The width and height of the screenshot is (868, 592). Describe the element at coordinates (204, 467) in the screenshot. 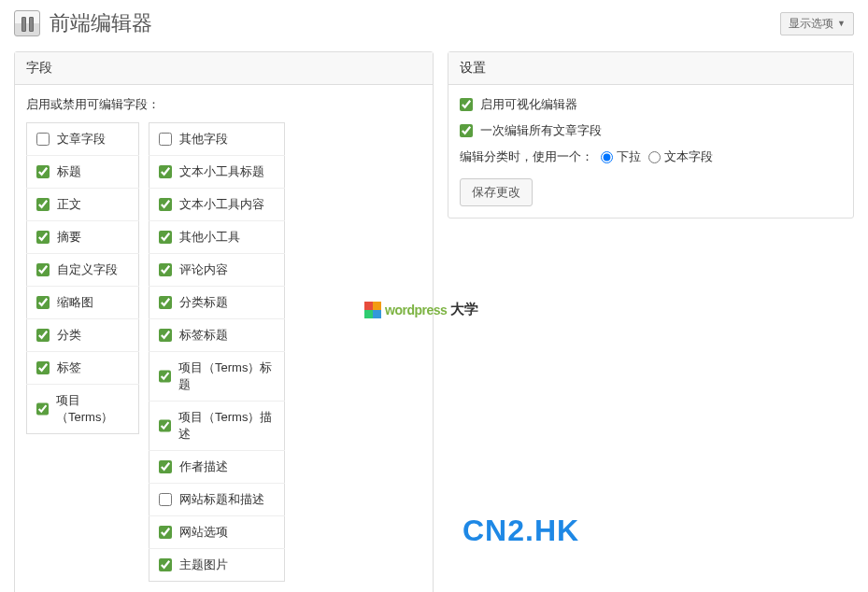

I see `field-label: 作者描述` at that location.